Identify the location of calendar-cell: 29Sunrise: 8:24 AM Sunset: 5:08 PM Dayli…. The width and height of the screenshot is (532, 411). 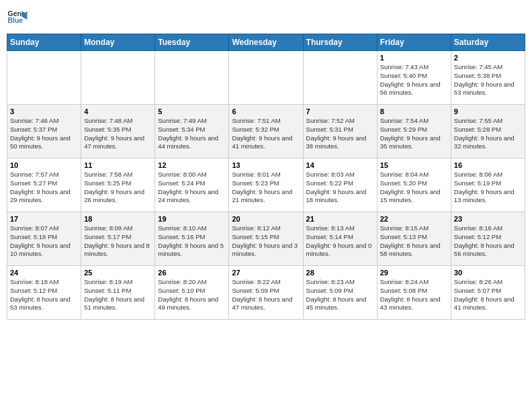
(414, 293).